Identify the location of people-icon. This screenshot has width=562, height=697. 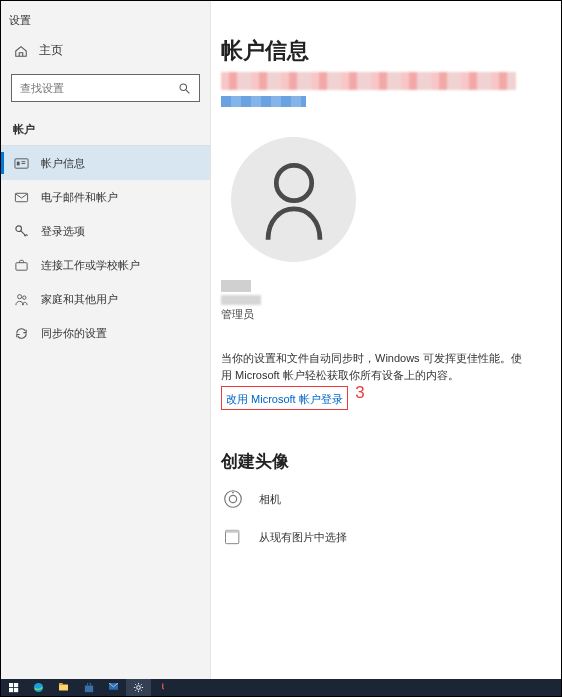
(21, 299).